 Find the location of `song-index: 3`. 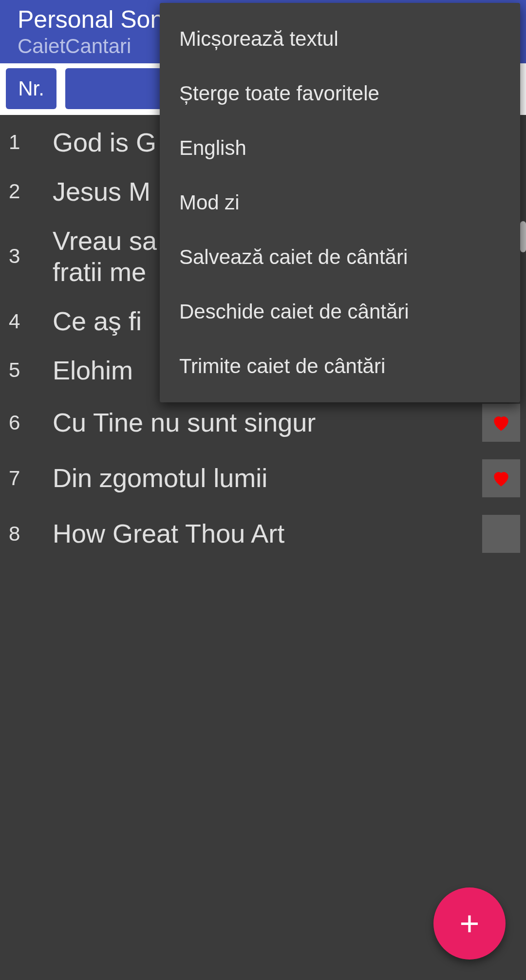

song-index: 3 is located at coordinates (31, 256).